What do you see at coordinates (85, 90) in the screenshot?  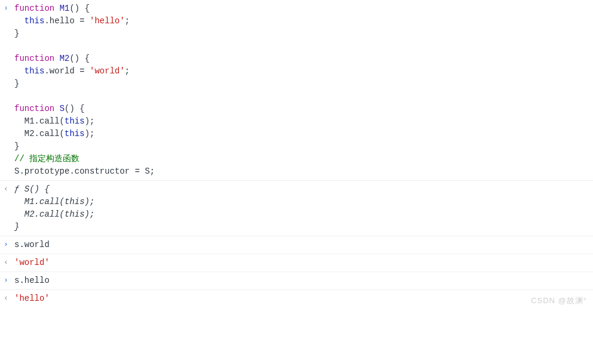 I see `code-content: function M1() { this.hello = 'hello'; } …` at bounding box center [85, 90].